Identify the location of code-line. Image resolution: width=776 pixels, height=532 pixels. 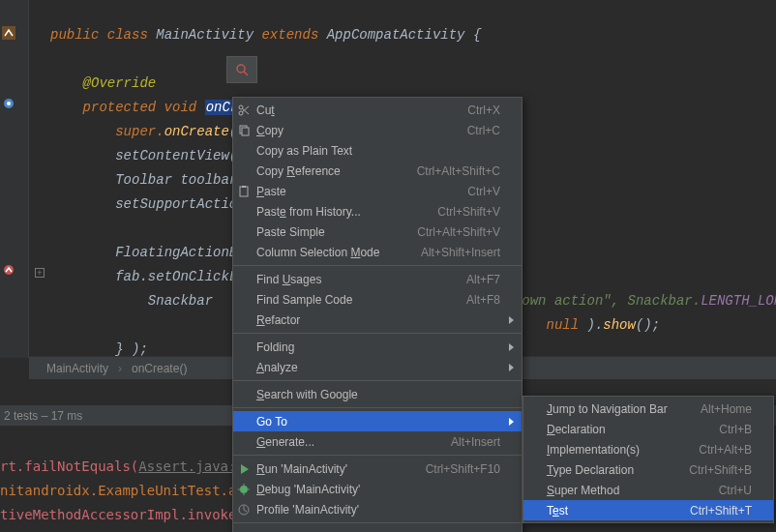
(403, 60).